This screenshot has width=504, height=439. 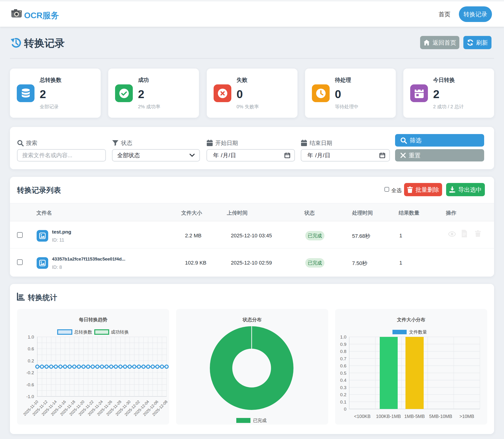 What do you see at coordinates (120, 332) in the screenshot?
I see `svg-text: 成功转换` at bounding box center [120, 332].